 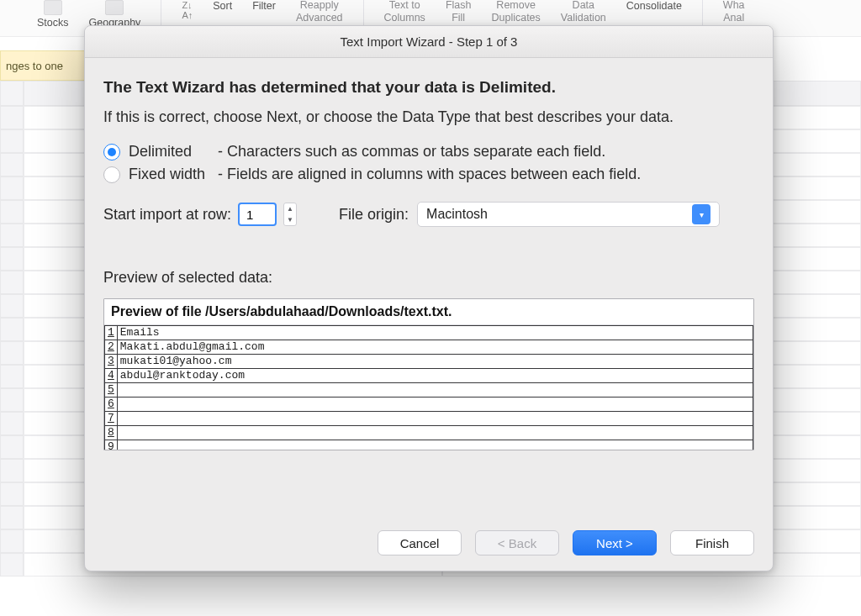 What do you see at coordinates (111, 434) in the screenshot?
I see `preview-row-index: 8` at bounding box center [111, 434].